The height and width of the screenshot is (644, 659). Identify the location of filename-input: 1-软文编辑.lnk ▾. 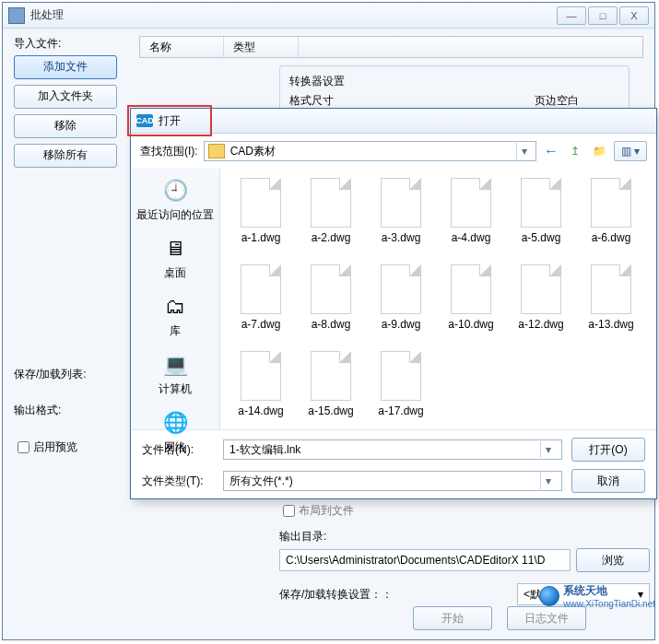
(393, 450).